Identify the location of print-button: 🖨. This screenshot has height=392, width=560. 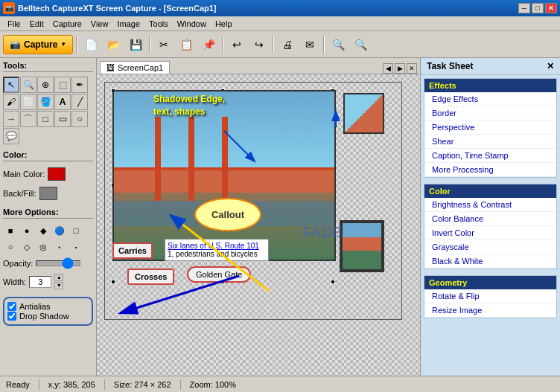
(287, 45).